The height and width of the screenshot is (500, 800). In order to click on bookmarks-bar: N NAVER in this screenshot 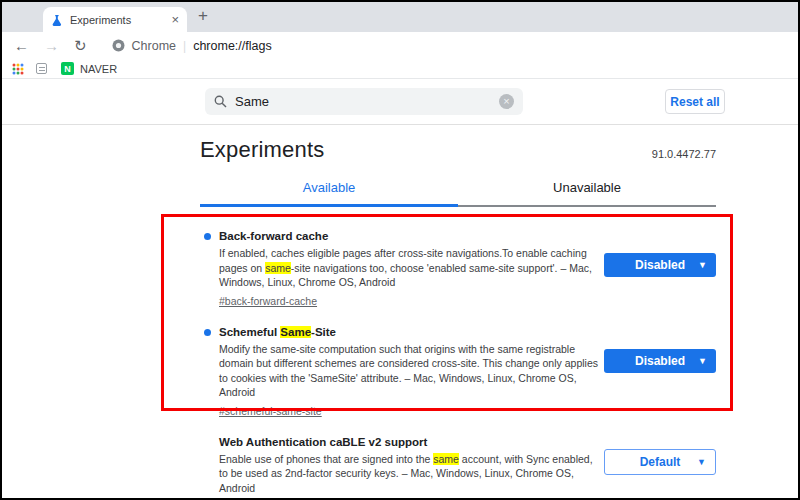, I will do `click(400, 69)`.